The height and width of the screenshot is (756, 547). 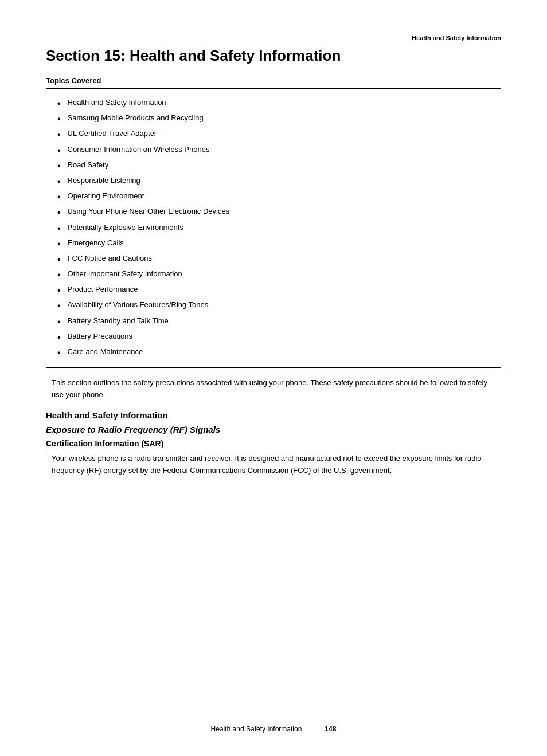 What do you see at coordinates (279, 275) in the screenshot?
I see `list-item: Other Important Safety Information` at bounding box center [279, 275].